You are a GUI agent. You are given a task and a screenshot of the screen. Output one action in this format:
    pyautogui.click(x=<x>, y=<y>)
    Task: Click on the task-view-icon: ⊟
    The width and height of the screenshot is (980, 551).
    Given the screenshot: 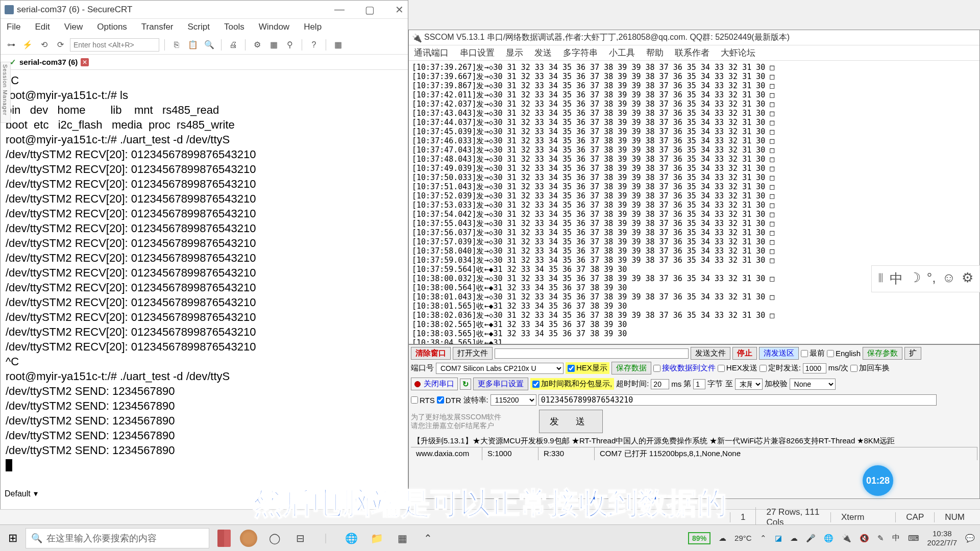 What is the action you would take?
    pyautogui.click(x=300, y=538)
    